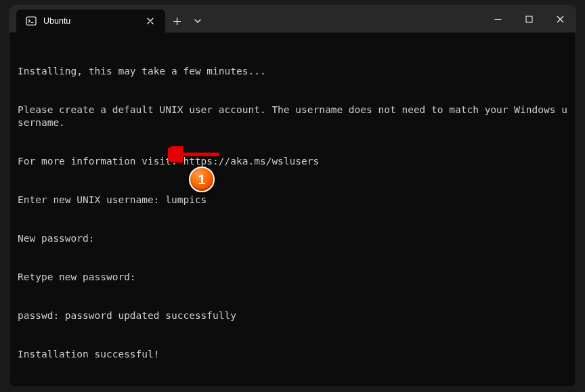 The height and width of the screenshot is (392, 585). I want to click on maximize-button, so click(529, 19).